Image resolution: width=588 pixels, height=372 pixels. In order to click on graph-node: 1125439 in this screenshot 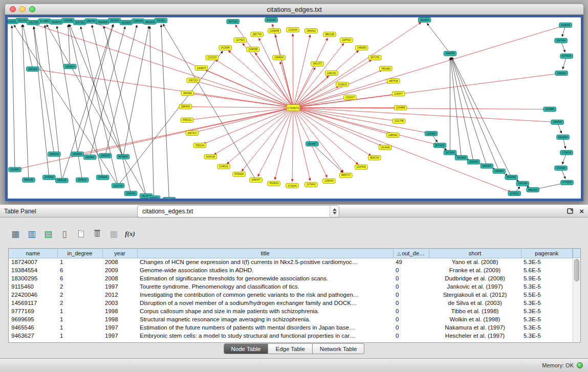, I will do `click(293, 30)`.